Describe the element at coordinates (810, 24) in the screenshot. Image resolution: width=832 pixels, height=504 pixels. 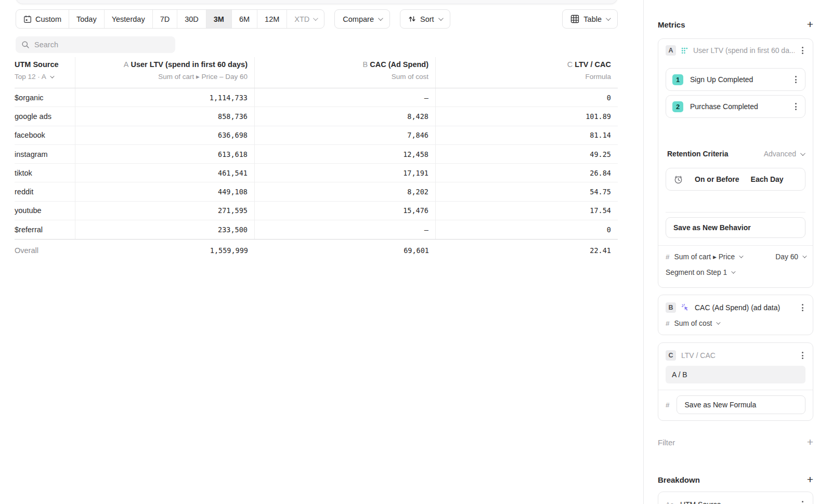
I see `add-metric-button: +` at that location.